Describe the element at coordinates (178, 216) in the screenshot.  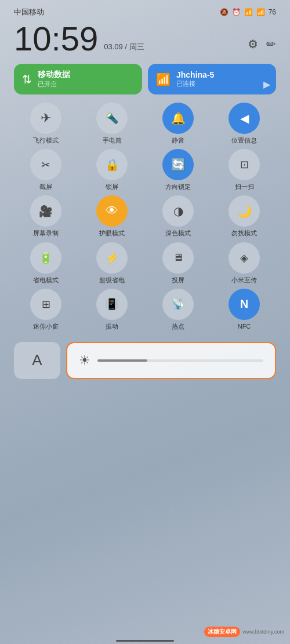
I see `control-darkmode: ◑ 深色模式` at that location.